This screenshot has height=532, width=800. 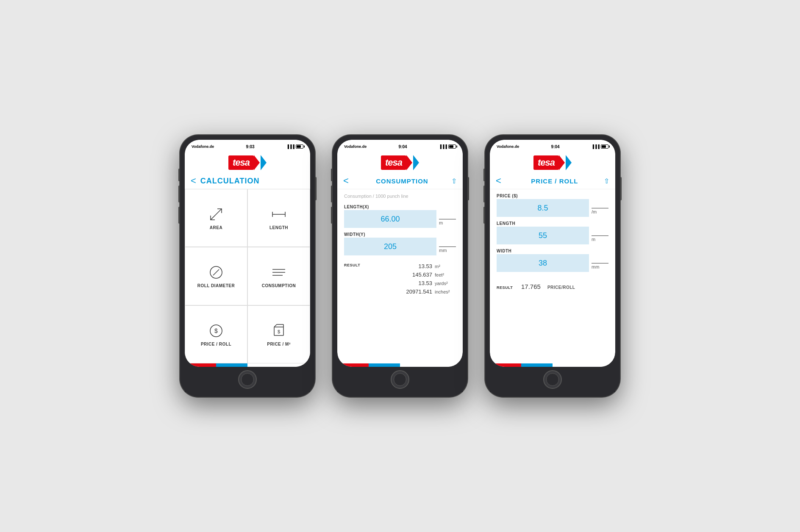 What do you see at coordinates (556, 147) in the screenshot?
I see `time-3: 9:04` at bounding box center [556, 147].